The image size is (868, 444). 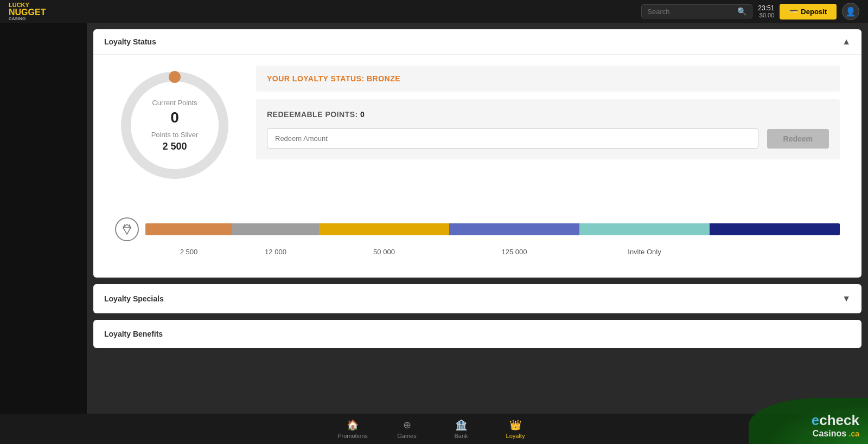 What do you see at coordinates (27, 19) in the screenshot?
I see `logo-casino: CASINO` at bounding box center [27, 19].